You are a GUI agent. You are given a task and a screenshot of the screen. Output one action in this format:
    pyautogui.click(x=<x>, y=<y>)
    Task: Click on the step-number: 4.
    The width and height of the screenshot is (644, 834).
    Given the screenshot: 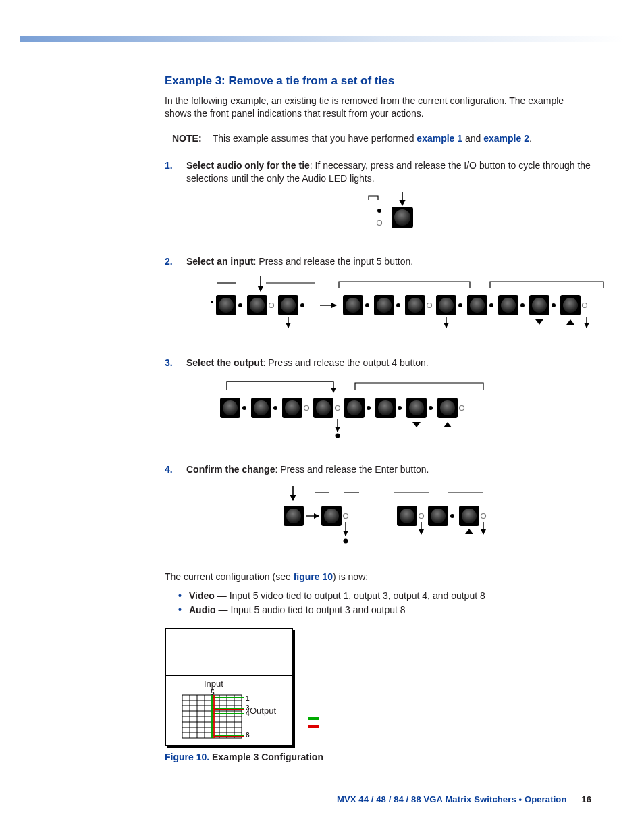 What is the action you would take?
    pyautogui.click(x=169, y=470)
    